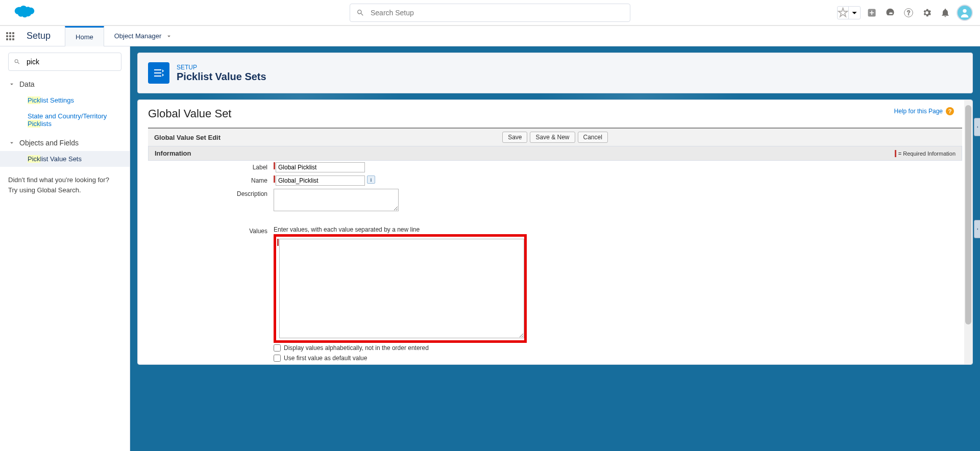 The width and height of the screenshot is (980, 451). Describe the element at coordinates (22, 13) in the screenshot. I see `salesforce-logo` at that location.